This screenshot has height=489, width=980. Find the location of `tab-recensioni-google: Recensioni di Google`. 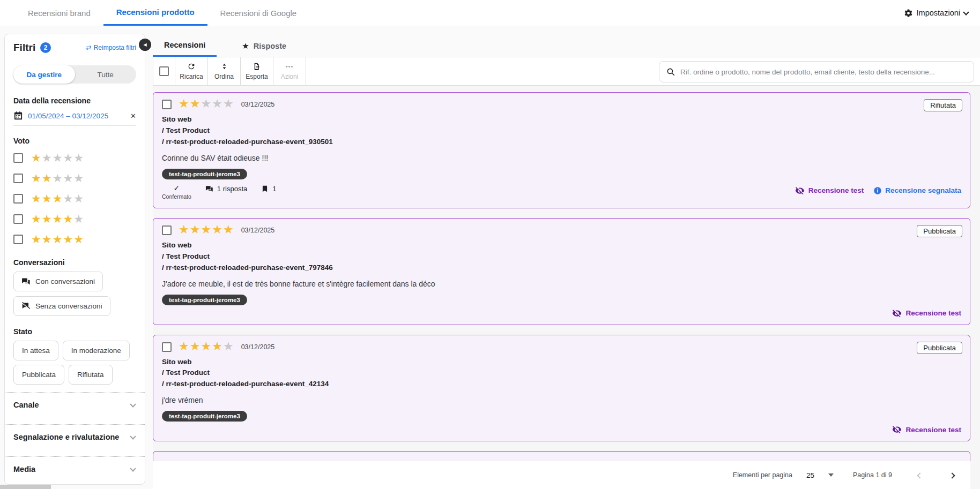

tab-recensioni-google: Recensioni di Google is located at coordinates (258, 13).